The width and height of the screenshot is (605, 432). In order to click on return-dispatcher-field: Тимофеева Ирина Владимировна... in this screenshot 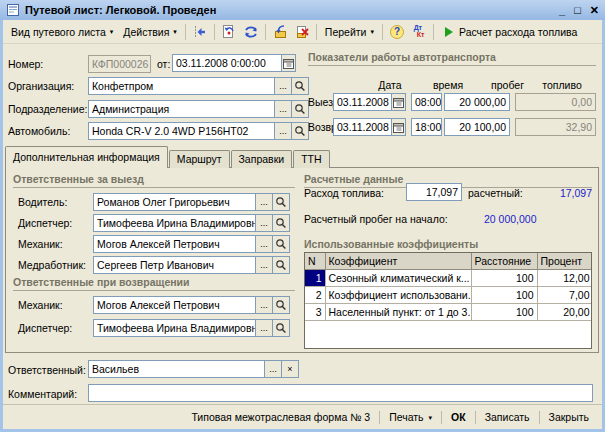, I will do `click(192, 328)`.